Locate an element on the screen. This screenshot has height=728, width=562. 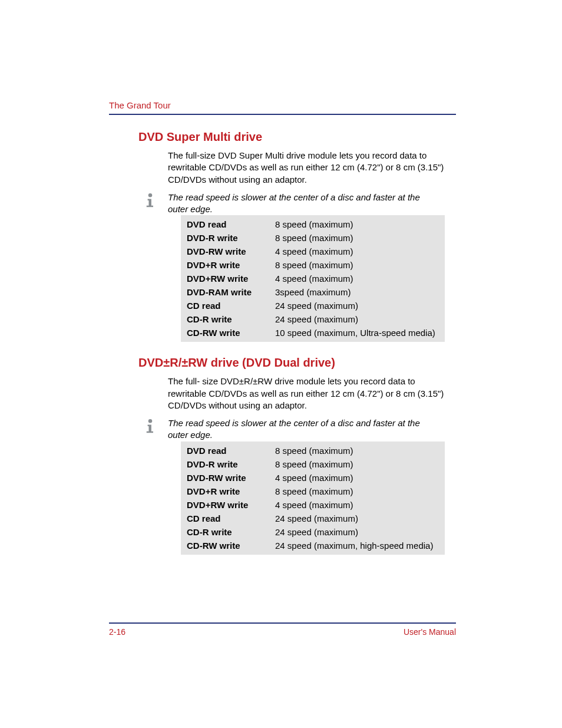
spec-value: 24 speed (maximum, high-speed media) is located at coordinates (357, 546).